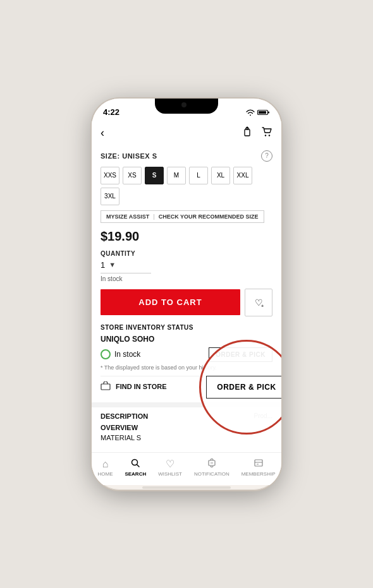 The image size is (373, 588). What do you see at coordinates (212, 474) in the screenshot?
I see `notification-label: NOTIFICATION` at bounding box center [212, 474].